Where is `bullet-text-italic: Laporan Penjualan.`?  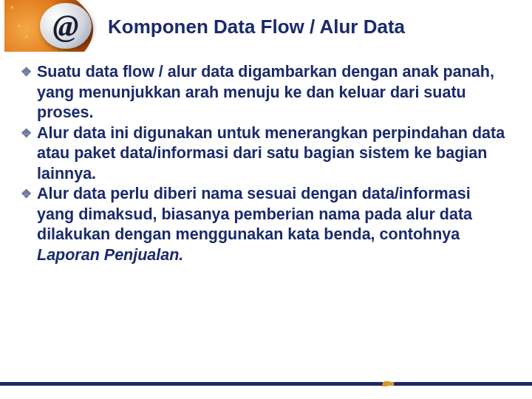 bullet-text-italic: Laporan Penjualan. is located at coordinates (110, 255).